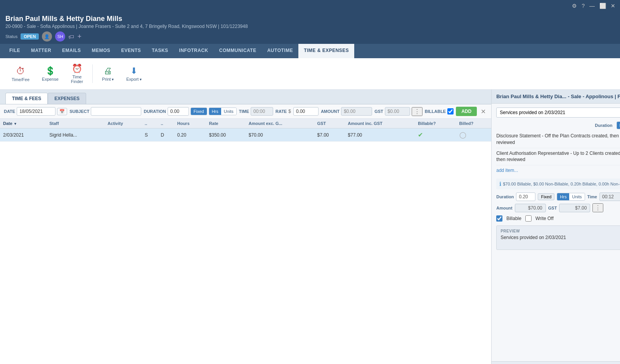  I want to click on nav-matter: MATTER, so click(41, 51).